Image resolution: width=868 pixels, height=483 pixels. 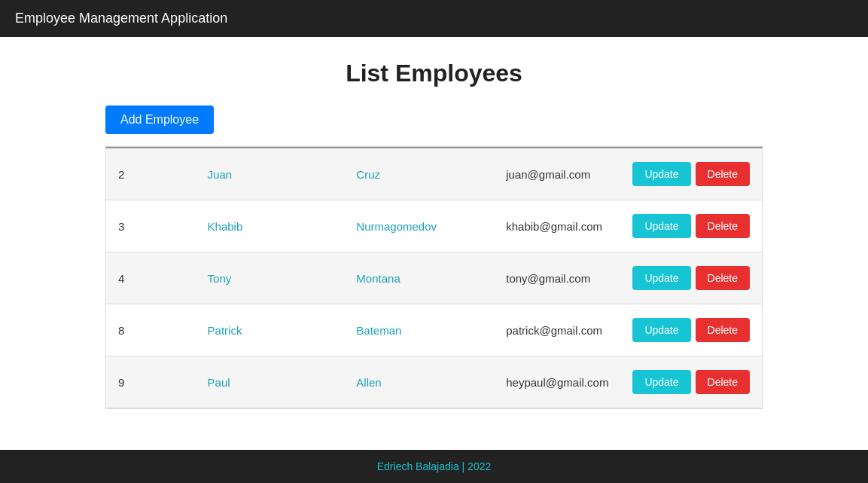 What do you see at coordinates (419, 383) in the screenshot?
I see `employee-last-name: Allen` at bounding box center [419, 383].